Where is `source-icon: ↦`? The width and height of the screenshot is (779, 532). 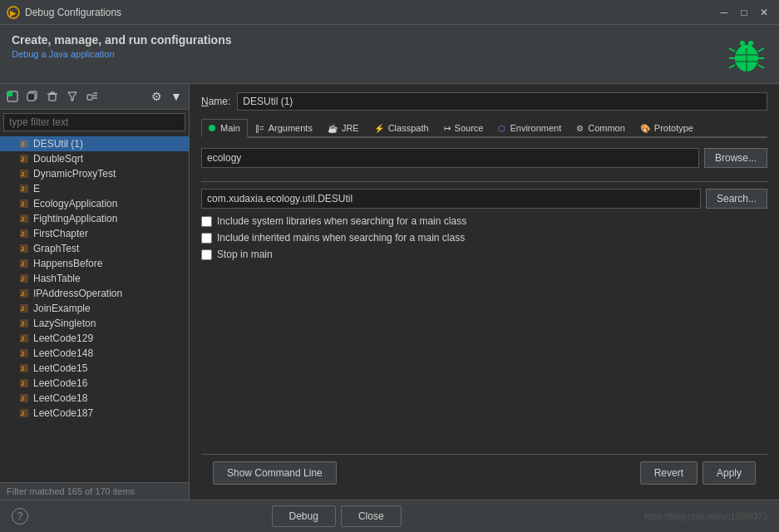
source-icon: ↦ is located at coordinates (447, 128).